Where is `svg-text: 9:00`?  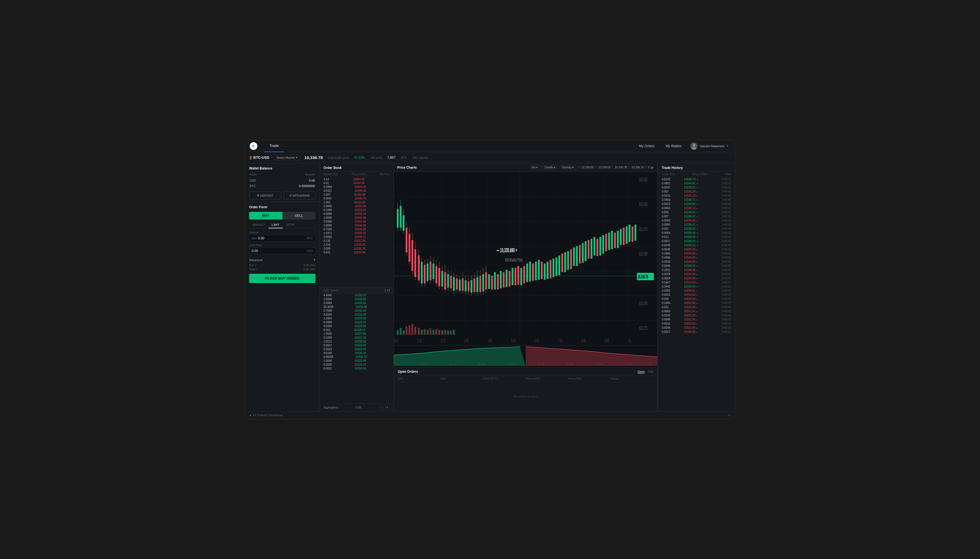
svg-text: 9:00 is located at coordinates (607, 340).